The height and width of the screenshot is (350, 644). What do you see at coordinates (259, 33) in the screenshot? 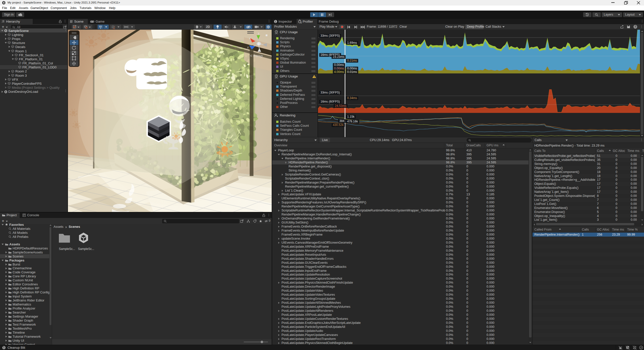
I see `svg-text: y` at bounding box center [259, 33].